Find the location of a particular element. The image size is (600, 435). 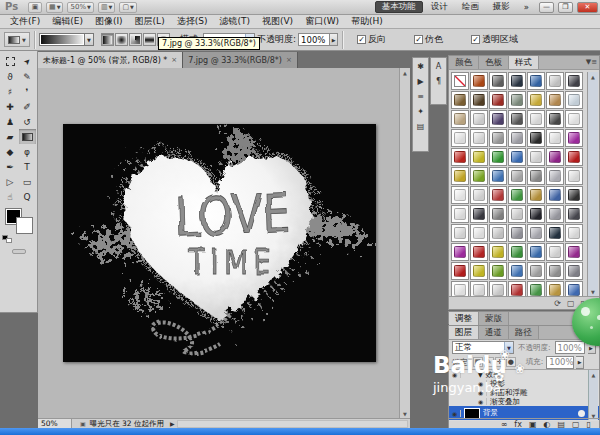

menu-help: 帮助(H) is located at coordinates (367, 22).